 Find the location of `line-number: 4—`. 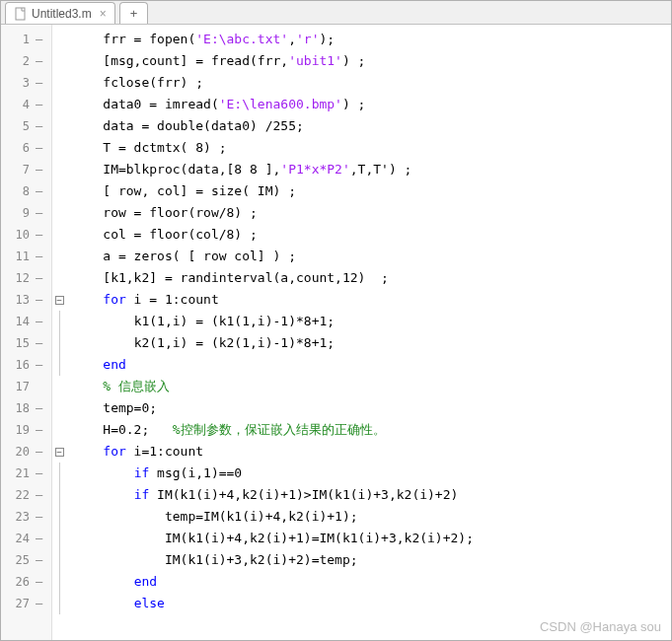

line-number: 4— is located at coordinates (26, 105).